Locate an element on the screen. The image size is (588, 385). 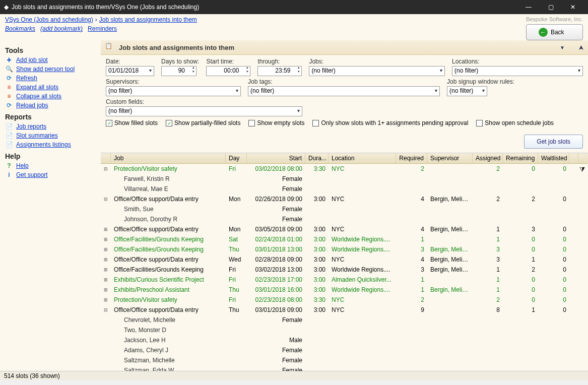
close-button: ✕ is located at coordinates (573, 7).